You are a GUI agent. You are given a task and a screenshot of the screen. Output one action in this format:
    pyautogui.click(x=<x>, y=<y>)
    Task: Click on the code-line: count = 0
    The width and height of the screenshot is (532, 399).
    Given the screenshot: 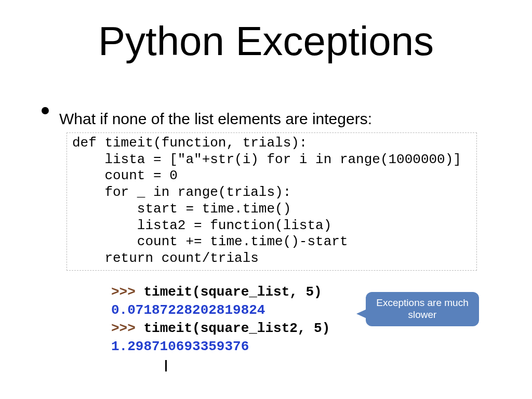 What is the action you would take?
    pyautogui.click(x=125, y=176)
    